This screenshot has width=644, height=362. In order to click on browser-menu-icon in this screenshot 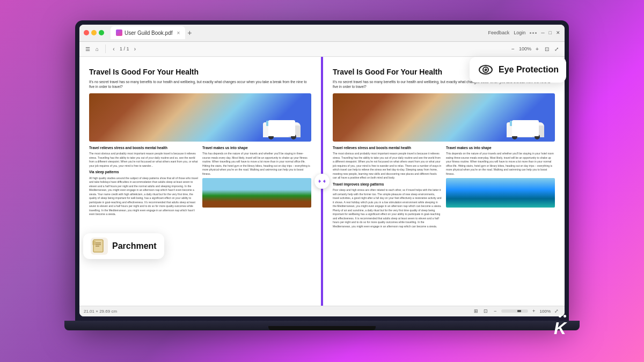, I will do `click(533, 33)`.